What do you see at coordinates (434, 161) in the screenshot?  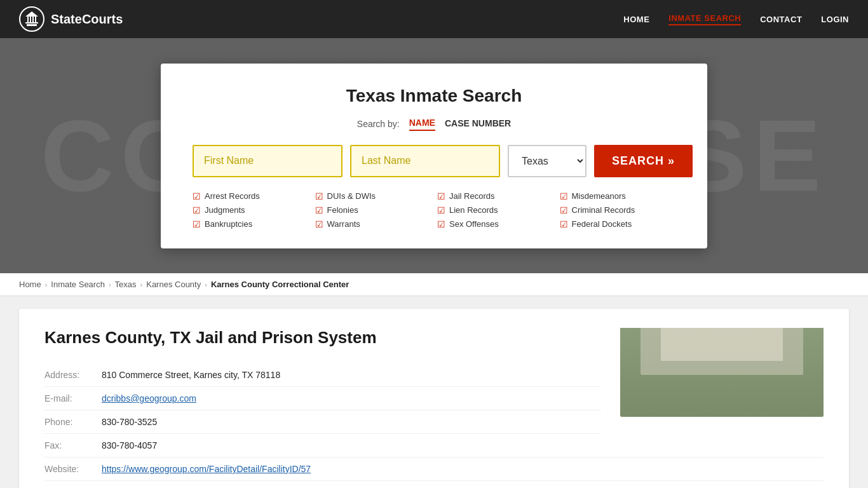 I see `search-inputs-row: Texas Alabama Alaska Arizona Arkansas Ca…` at bounding box center [434, 161].